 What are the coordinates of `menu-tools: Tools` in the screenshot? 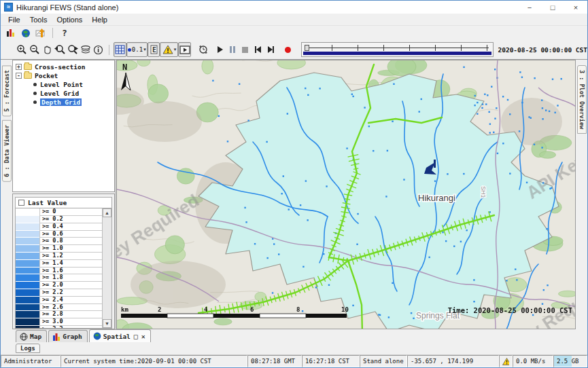 It's located at (39, 20).